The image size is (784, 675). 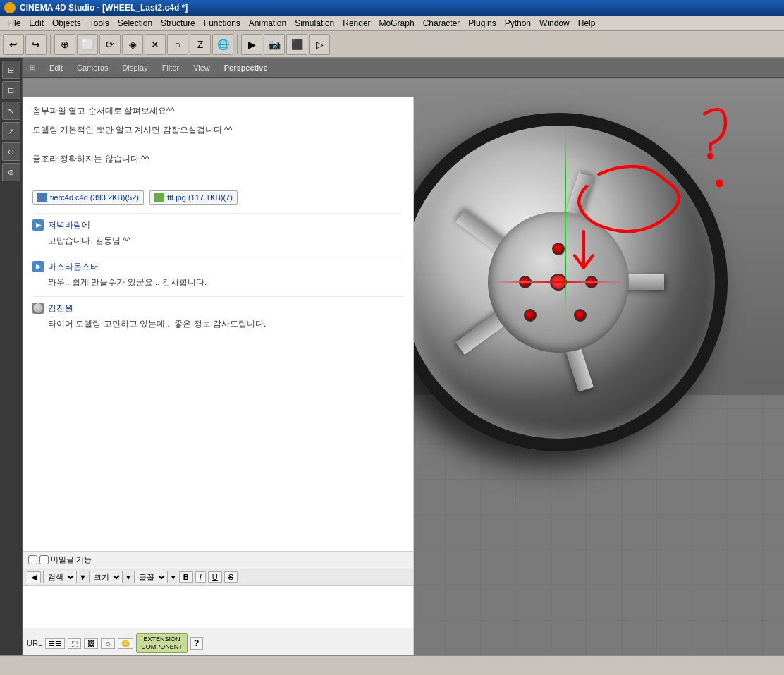 I want to click on url-emoji-btn: 😊, so click(x=125, y=643).